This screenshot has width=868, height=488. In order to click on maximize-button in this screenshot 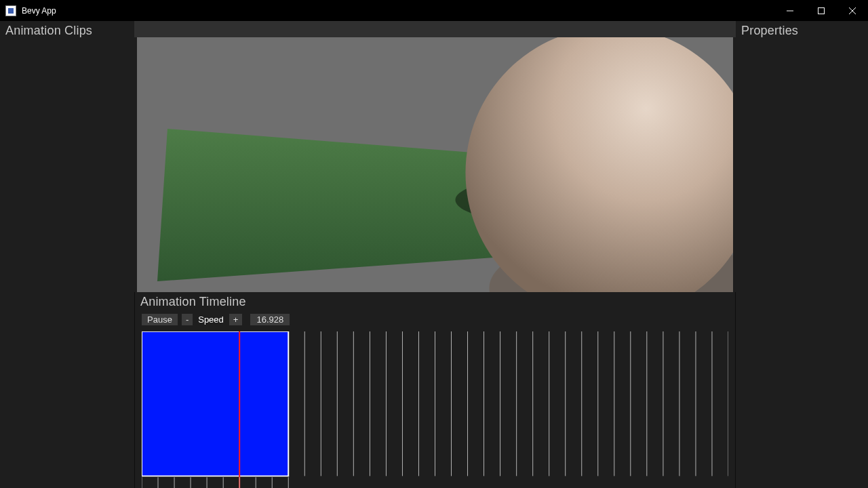, I will do `click(821, 11)`.